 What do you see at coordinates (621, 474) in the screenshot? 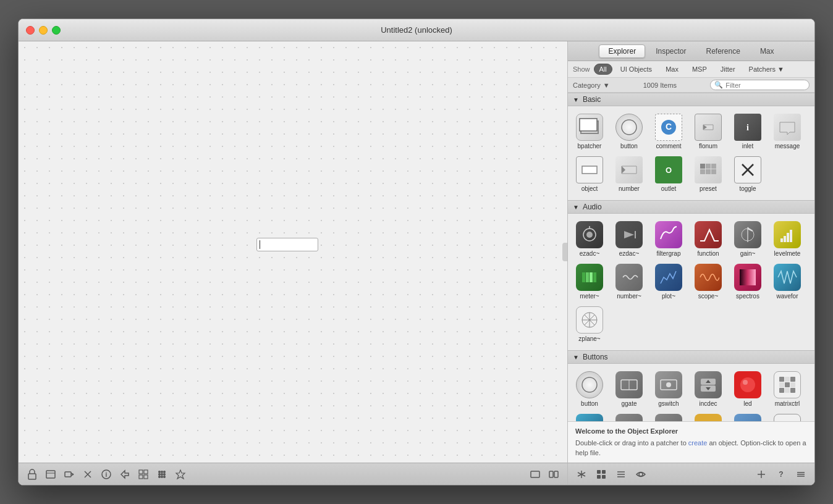
I see `tool-list` at bounding box center [621, 474].